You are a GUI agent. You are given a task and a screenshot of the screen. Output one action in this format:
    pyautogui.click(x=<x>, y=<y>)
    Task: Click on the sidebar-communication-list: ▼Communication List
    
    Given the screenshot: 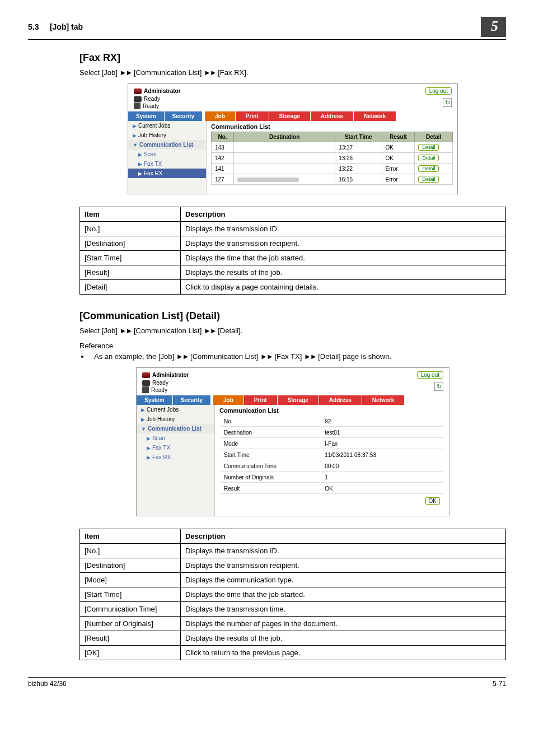 What is the action you would take?
    pyautogui.click(x=167, y=144)
    